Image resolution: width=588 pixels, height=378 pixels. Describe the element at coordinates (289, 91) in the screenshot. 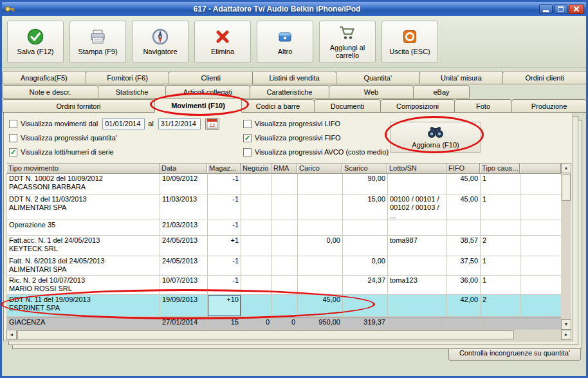

I see `tab-caratteristiche: Caratteristiche` at that location.